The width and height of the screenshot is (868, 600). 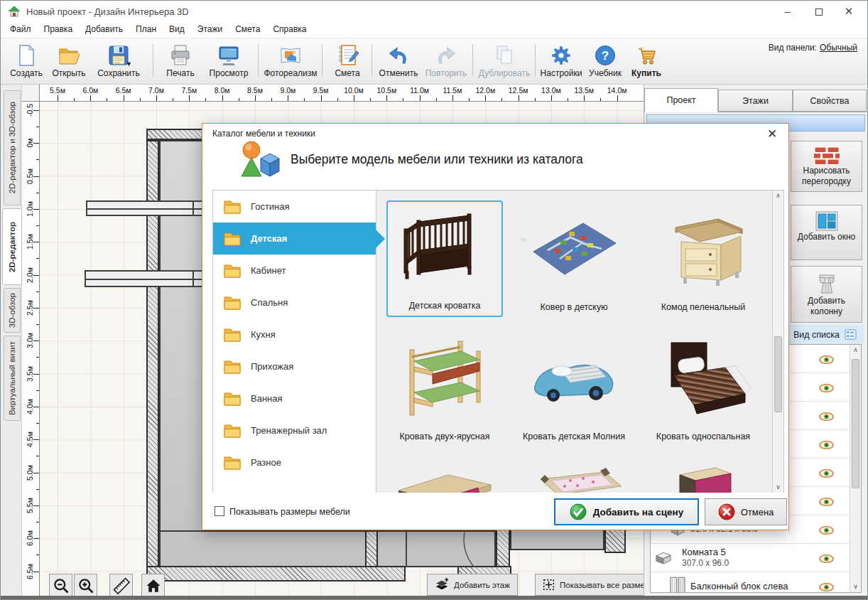 I want to click on catalog-item-bunk-bed: Кровать двух-ярусная, so click(x=445, y=388).